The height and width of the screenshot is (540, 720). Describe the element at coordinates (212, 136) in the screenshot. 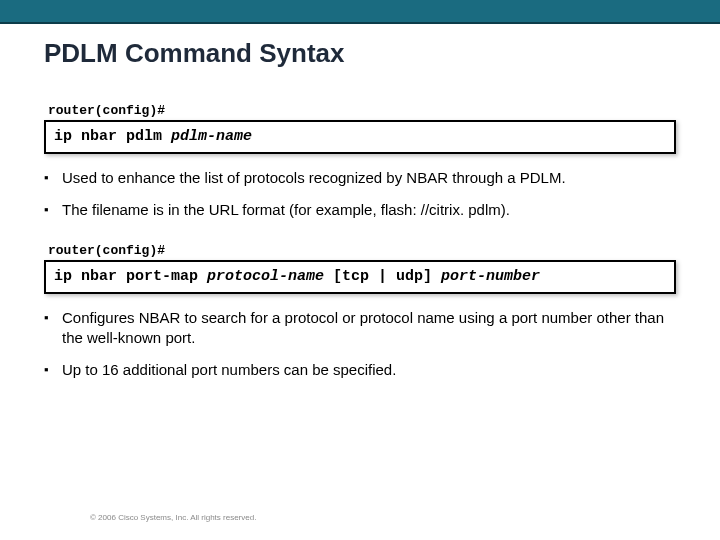

I see `cmd1-var: pdlm-name` at that location.